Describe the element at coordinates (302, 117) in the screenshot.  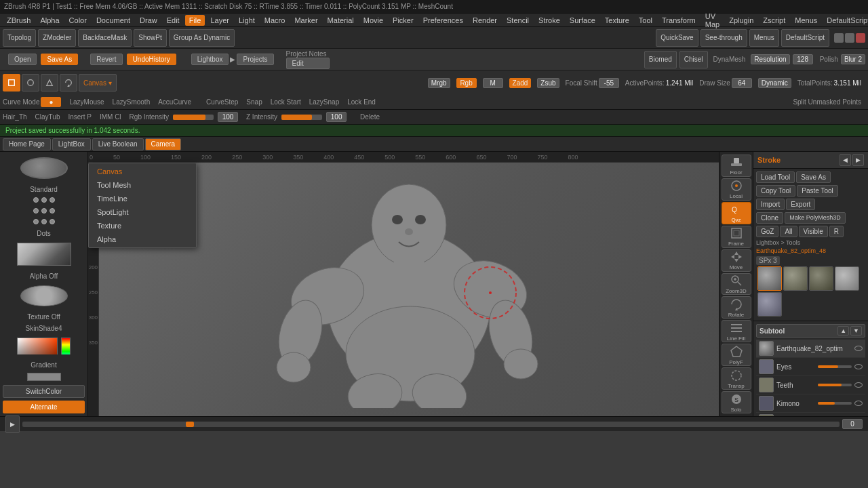
I see `z-intensity-slider` at that location.